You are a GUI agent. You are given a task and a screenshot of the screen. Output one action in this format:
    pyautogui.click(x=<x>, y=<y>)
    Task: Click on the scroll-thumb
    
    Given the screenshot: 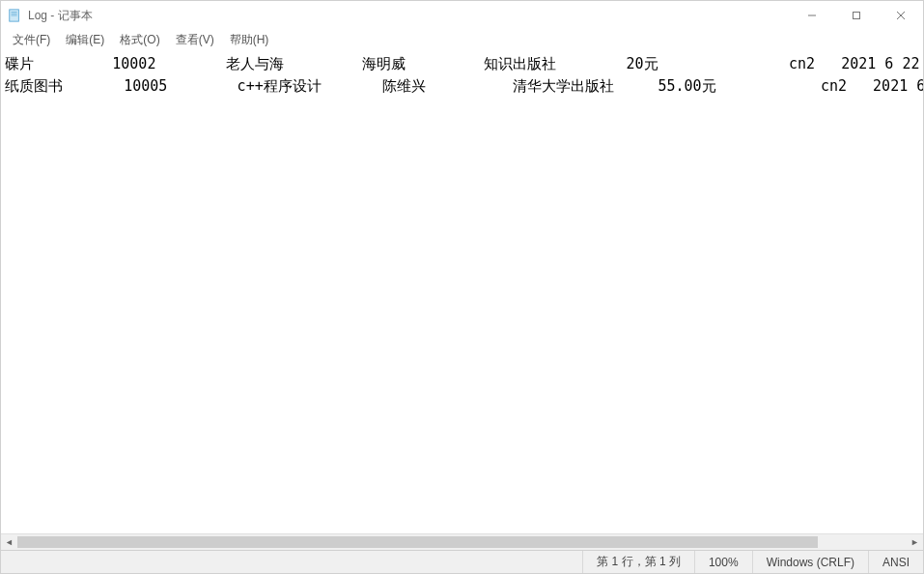 What is the action you would take?
    pyautogui.click(x=417, y=542)
    